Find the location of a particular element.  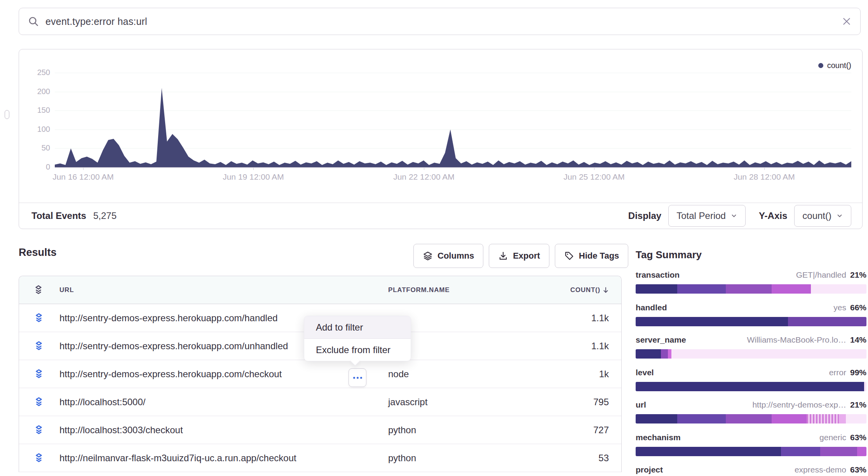

tag-top-value: http://sentry-demos-exp… is located at coordinates (799, 405).